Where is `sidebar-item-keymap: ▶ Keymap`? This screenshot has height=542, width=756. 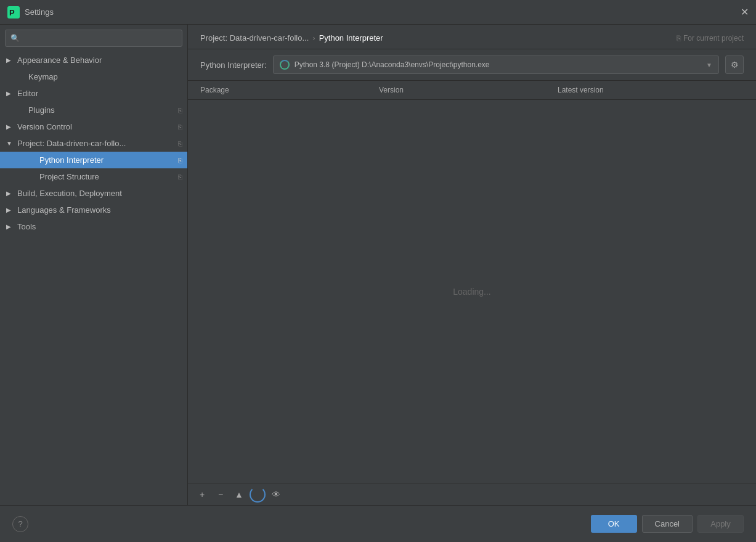
sidebar-item-keymap: ▶ Keymap is located at coordinates (94, 76).